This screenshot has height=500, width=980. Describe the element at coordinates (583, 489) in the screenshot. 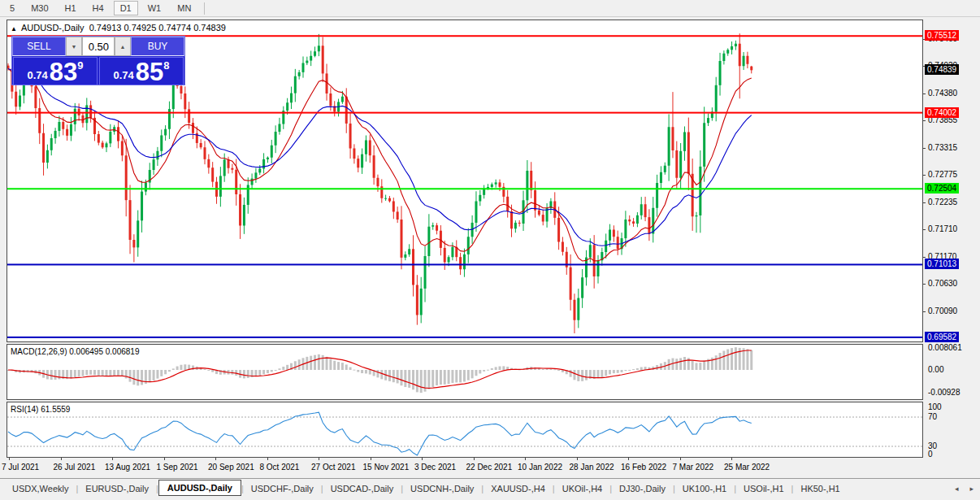

I see `chart-tab-ukoil-h4: UKOil-,H4` at that location.